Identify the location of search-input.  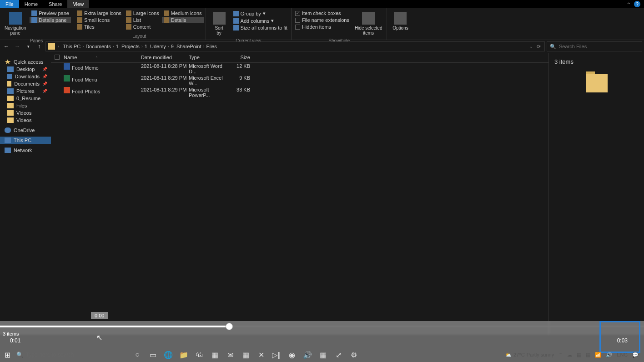
(599, 46).